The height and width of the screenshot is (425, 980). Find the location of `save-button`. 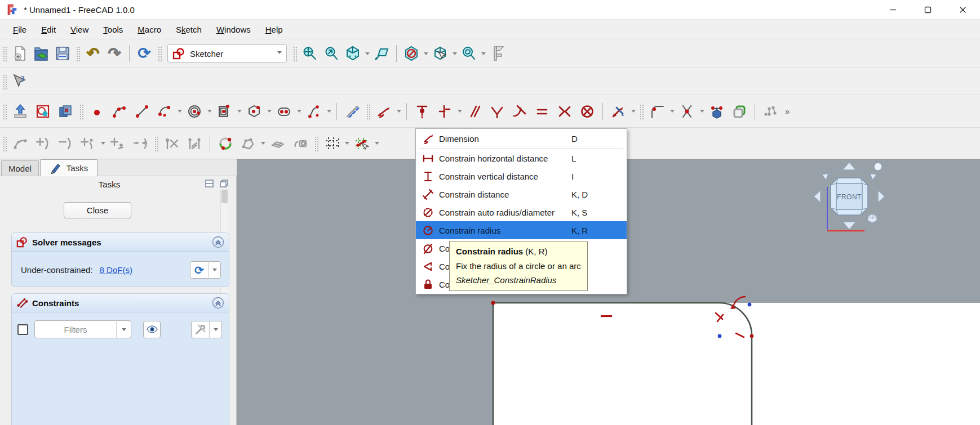

save-button is located at coordinates (63, 53).